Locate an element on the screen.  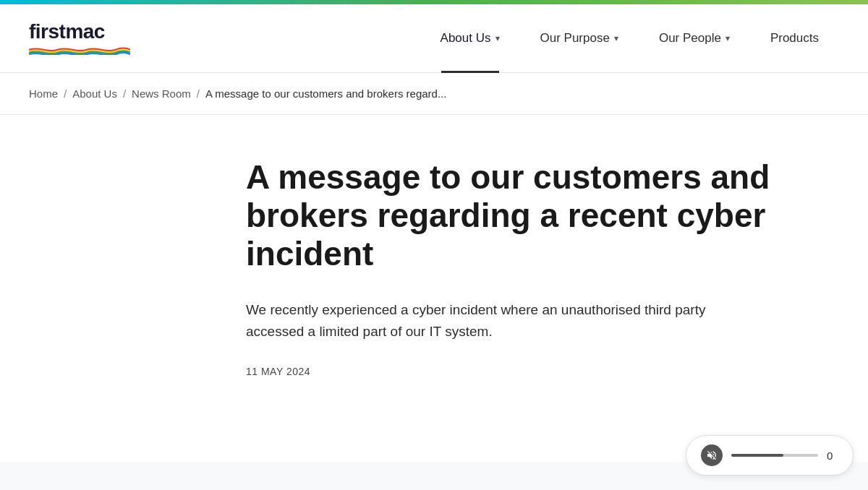
logo: firstmac is located at coordinates (80, 38).